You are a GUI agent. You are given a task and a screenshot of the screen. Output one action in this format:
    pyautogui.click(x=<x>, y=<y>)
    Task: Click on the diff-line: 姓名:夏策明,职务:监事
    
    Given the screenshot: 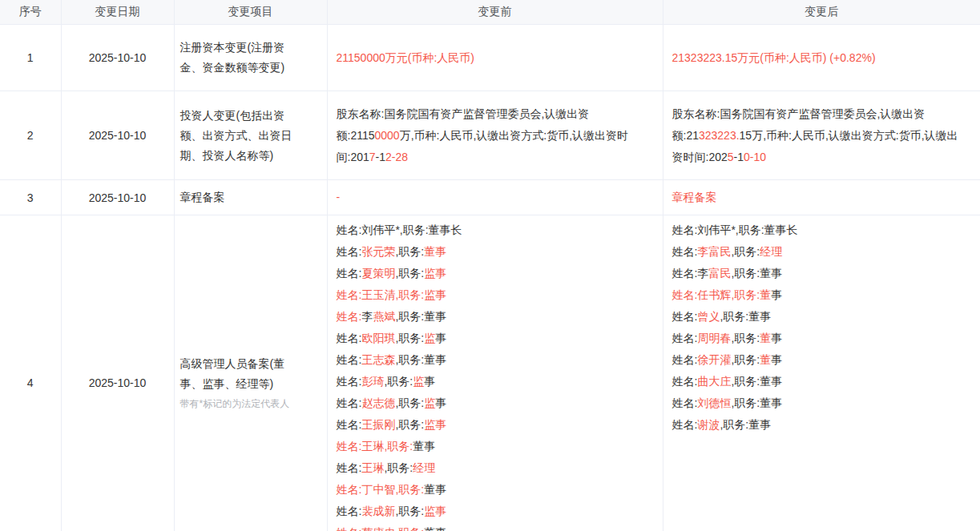 What is the action you would take?
    pyautogui.click(x=494, y=274)
    